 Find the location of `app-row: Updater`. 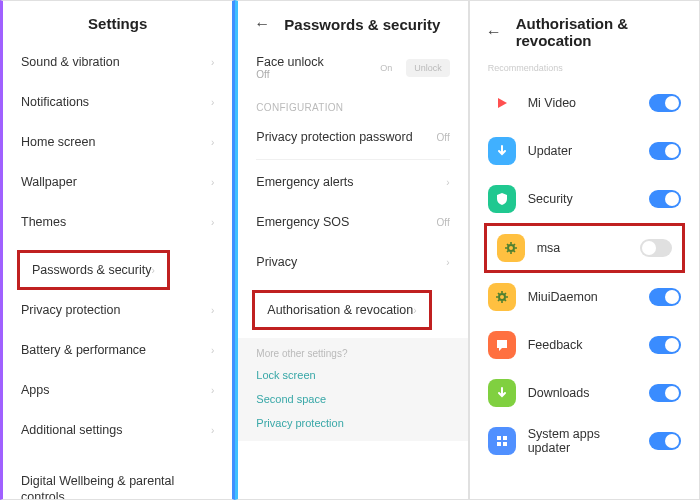

app-row: Updater is located at coordinates (584, 151).